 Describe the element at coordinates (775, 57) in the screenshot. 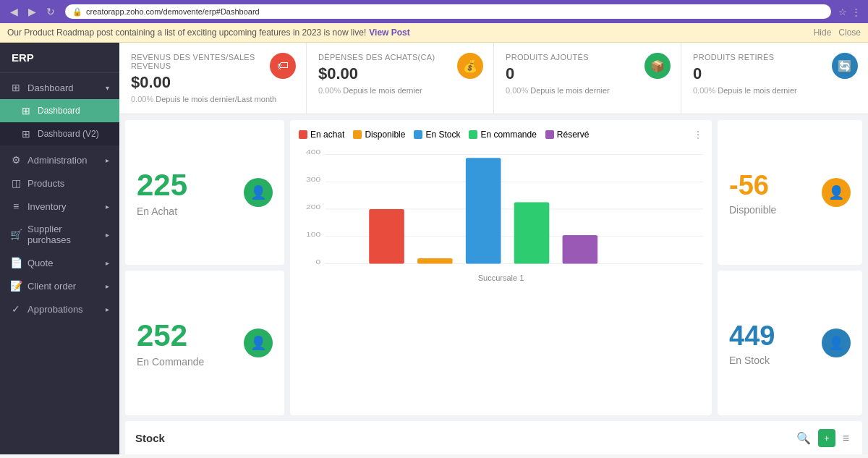

I see `metric-removed-label: PRODUITS RETIRÉS` at that location.